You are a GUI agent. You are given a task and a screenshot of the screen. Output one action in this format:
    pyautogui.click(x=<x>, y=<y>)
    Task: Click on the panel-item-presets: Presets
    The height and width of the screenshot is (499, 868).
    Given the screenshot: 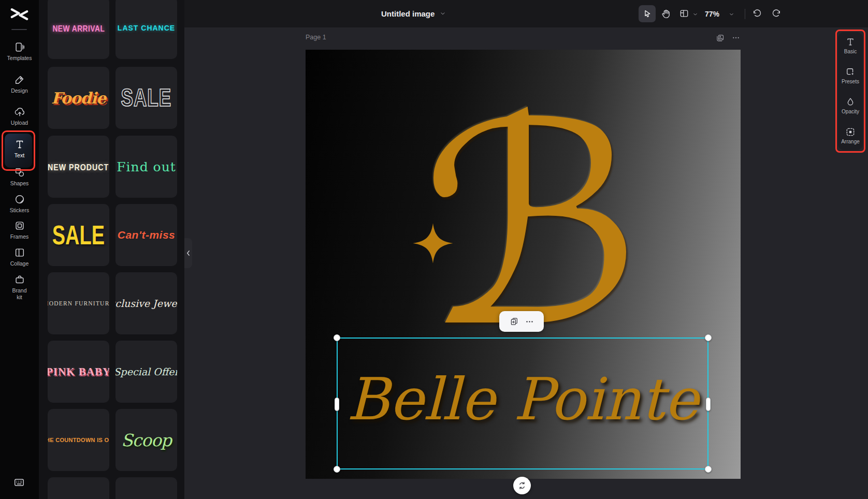 What is the action you would take?
    pyautogui.click(x=850, y=76)
    